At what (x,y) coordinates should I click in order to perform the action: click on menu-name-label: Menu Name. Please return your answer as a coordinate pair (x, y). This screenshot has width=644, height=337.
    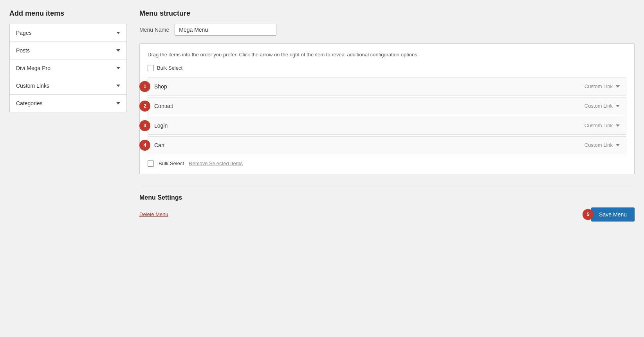
    Looking at the image, I should click on (154, 30).